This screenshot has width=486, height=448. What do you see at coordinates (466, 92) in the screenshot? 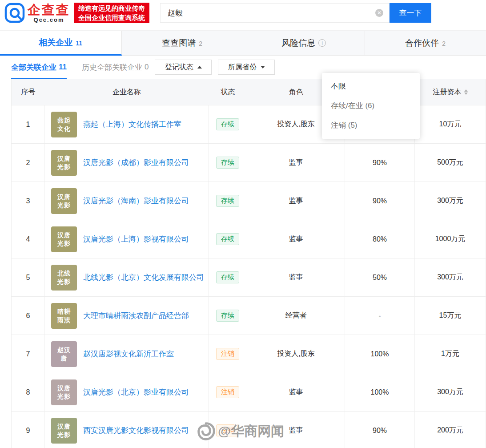
I see `sort-icon` at bounding box center [466, 92].